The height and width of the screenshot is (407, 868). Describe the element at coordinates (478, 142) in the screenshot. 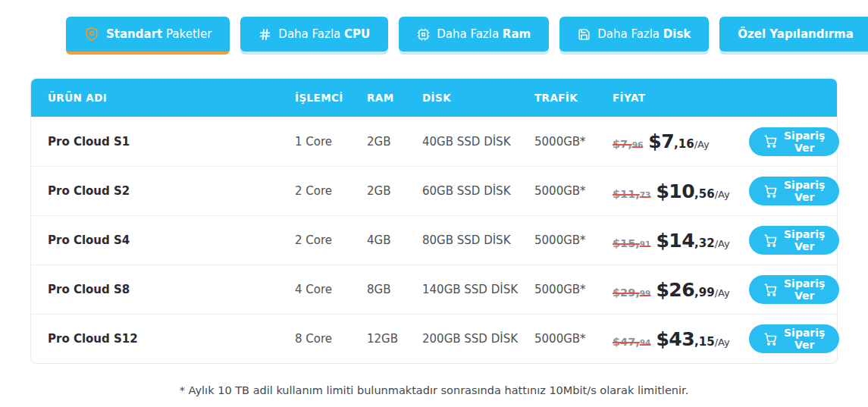

I see `disk-value: 40GB SSD DİSK` at that location.